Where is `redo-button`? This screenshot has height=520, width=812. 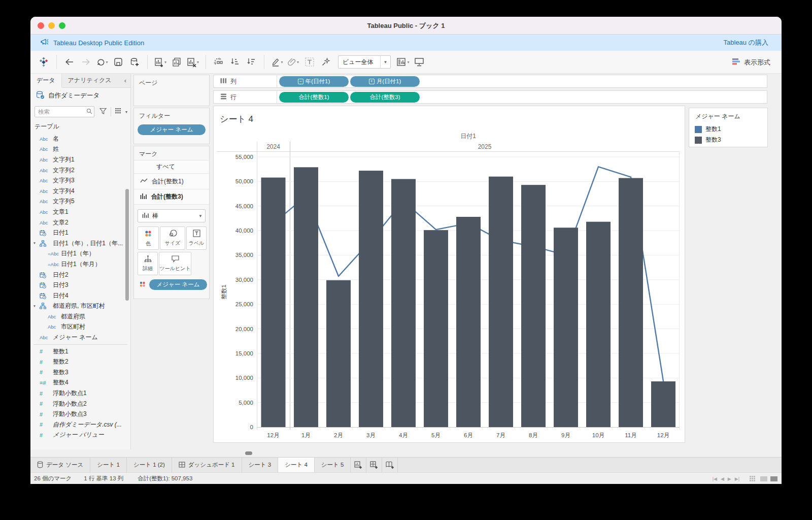 redo-button is located at coordinates (86, 62).